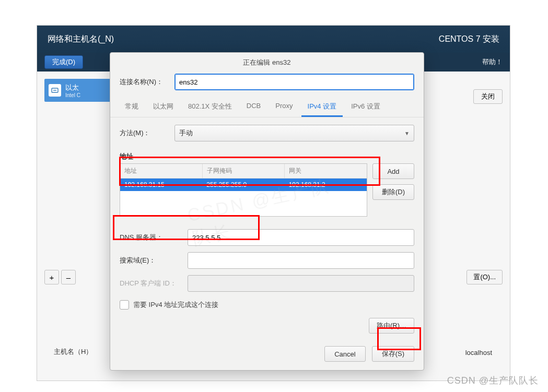 The width and height of the screenshot is (548, 392). What do you see at coordinates (161, 185) in the screenshot?
I see `cell-address: 192.168.31.15` at bounding box center [161, 185].